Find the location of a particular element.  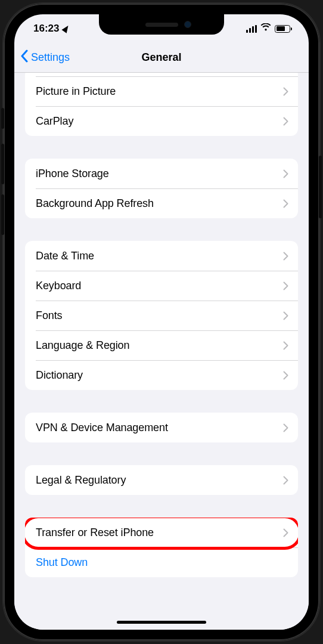

row-shut-down: Shut Down is located at coordinates (162, 562).